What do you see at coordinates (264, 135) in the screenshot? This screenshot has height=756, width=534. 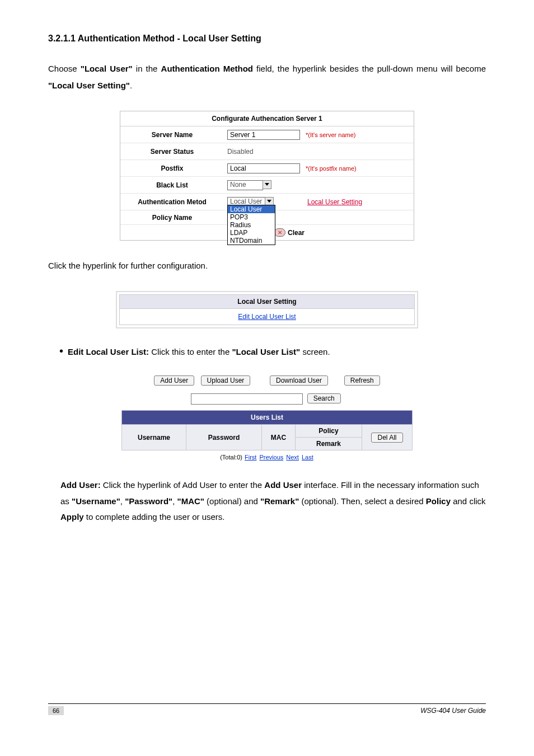 I see `server-name-input: Server 1` at bounding box center [264, 135].